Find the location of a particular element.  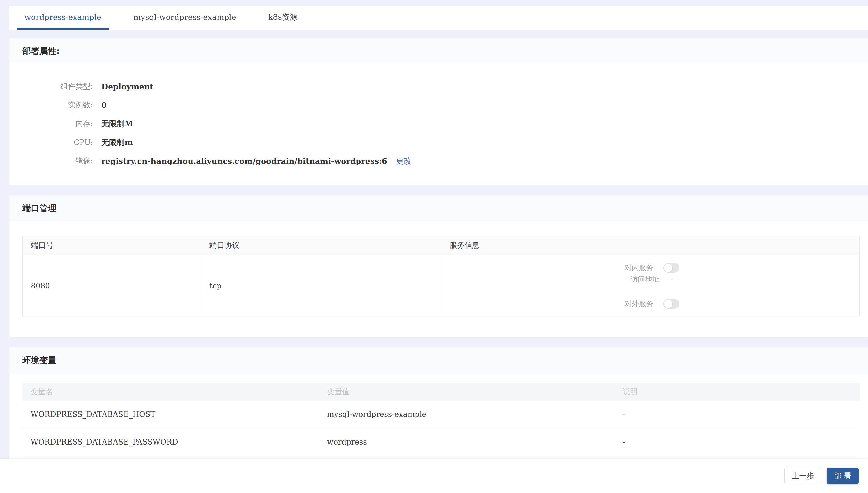

variable-name-cell: WORDPRESS_DATABASE_HOST is located at coordinates (171, 414).